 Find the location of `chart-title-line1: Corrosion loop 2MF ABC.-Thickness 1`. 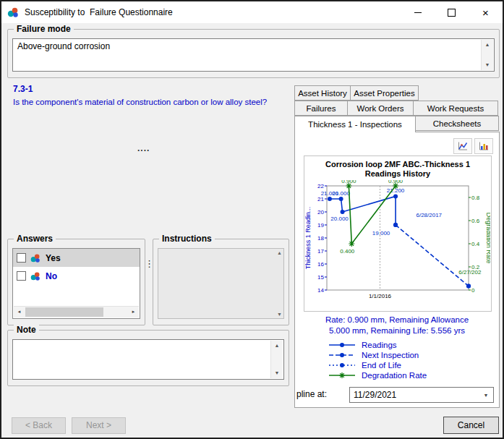

chart-title-line1: Corrosion loop 2MF ABC.-Thickness 1 is located at coordinates (398, 165).